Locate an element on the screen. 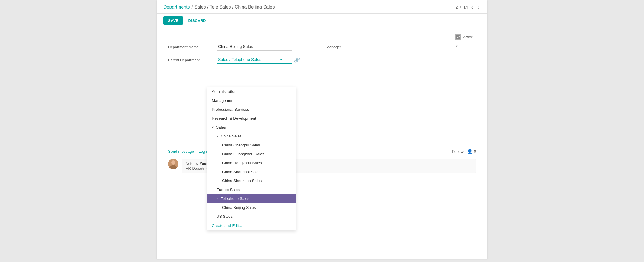 This screenshot has width=644, height=262. pagination-current: 2 is located at coordinates (457, 7).